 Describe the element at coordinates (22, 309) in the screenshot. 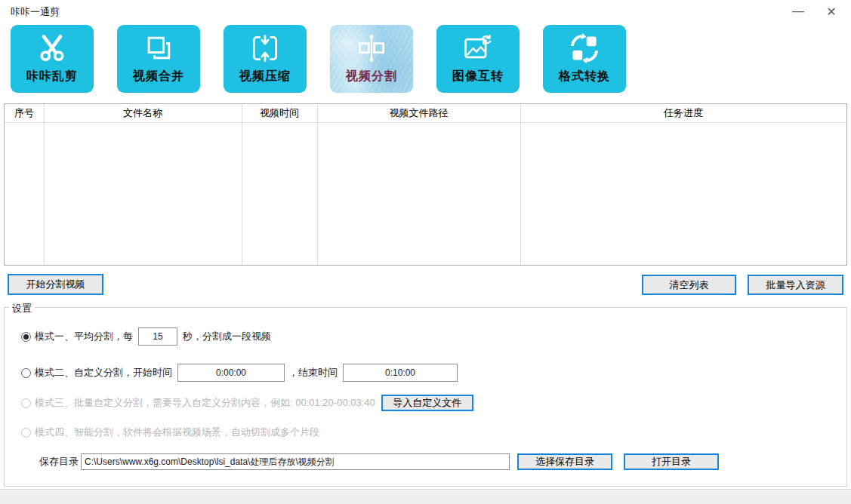

I see `settings-group-title: 设置` at that location.